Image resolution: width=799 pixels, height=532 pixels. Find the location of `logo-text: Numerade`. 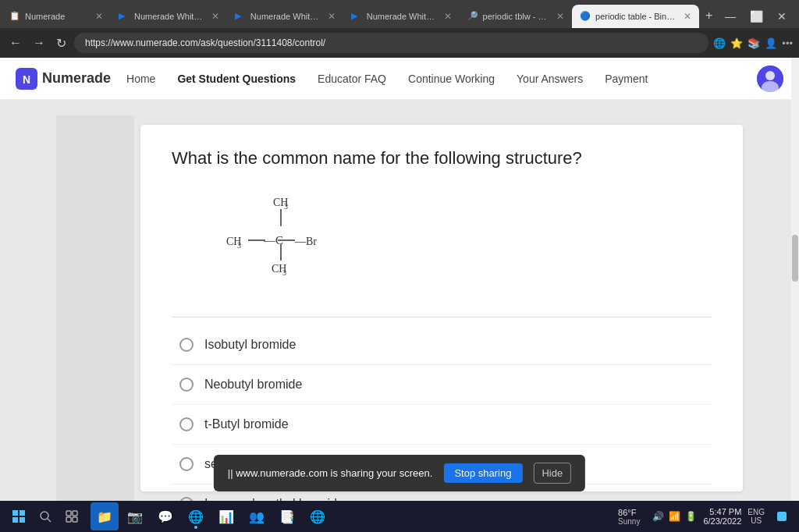

logo-text: Numerade is located at coordinates (76, 78).